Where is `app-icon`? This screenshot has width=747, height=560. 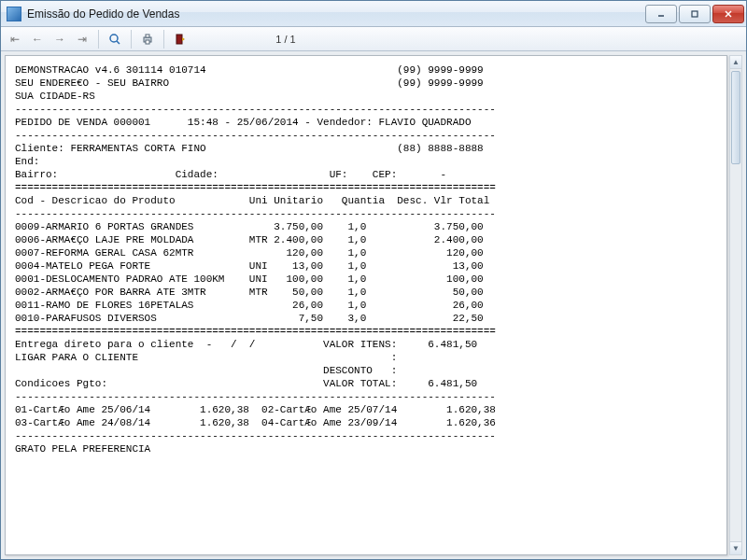
app-icon is located at coordinates (14, 14).